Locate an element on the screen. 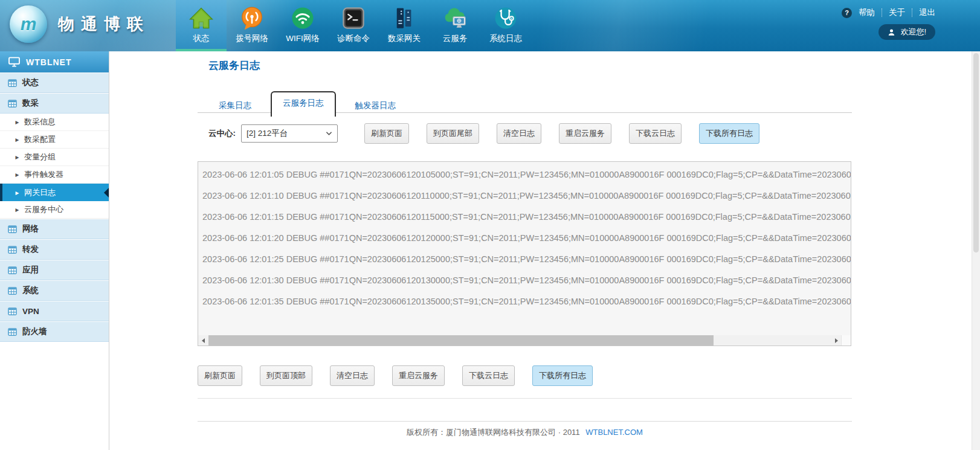 Image resolution: width=980 pixels, height=450 pixels. terminal-icon is located at coordinates (353, 18).